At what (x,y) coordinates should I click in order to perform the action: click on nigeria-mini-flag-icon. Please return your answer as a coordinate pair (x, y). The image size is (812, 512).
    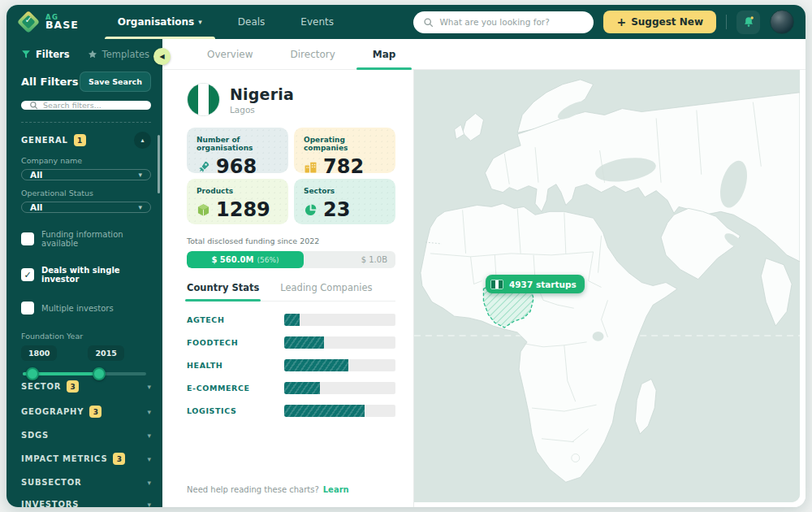
    Looking at the image, I should click on (497, 284).